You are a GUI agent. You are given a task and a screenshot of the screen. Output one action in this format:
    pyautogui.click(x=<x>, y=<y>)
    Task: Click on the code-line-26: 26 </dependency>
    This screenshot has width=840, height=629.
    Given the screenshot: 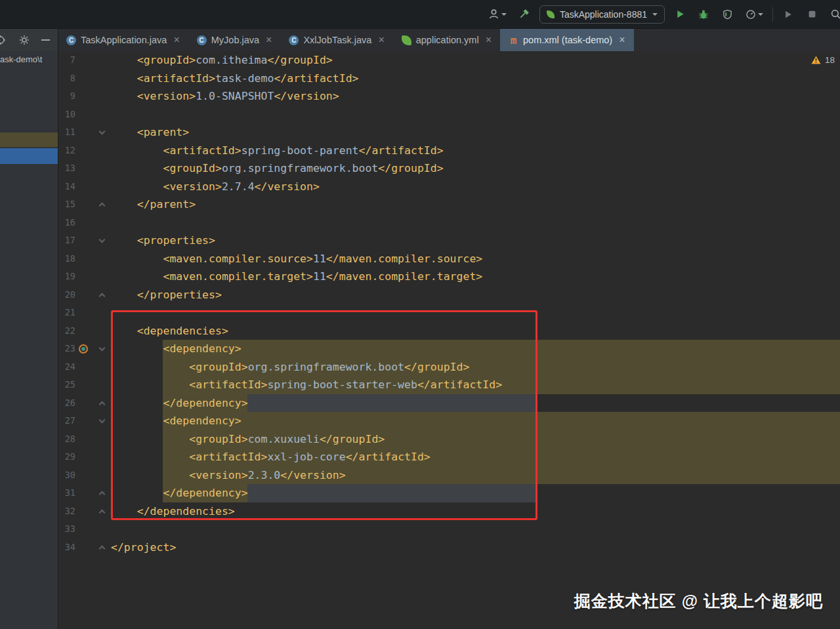 What is the action you would take?
    pyautogui.click(x=449, y=403)
    